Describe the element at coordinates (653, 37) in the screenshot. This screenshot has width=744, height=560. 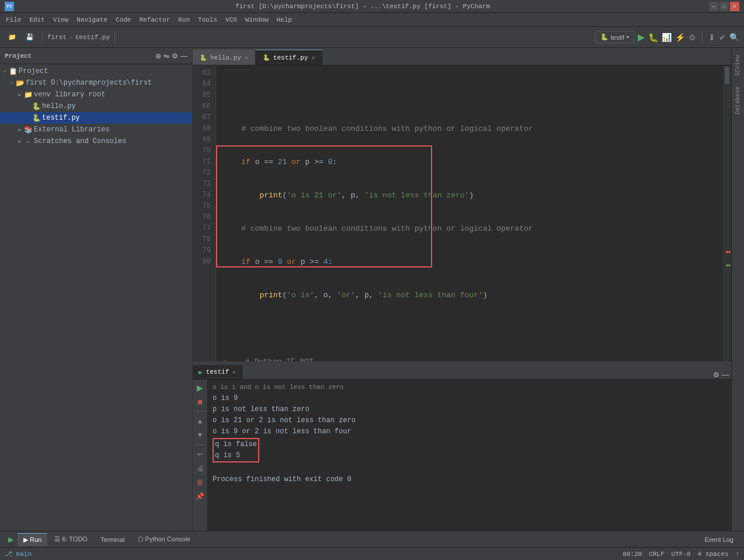
I see `debug-button: 🐛` at that location.